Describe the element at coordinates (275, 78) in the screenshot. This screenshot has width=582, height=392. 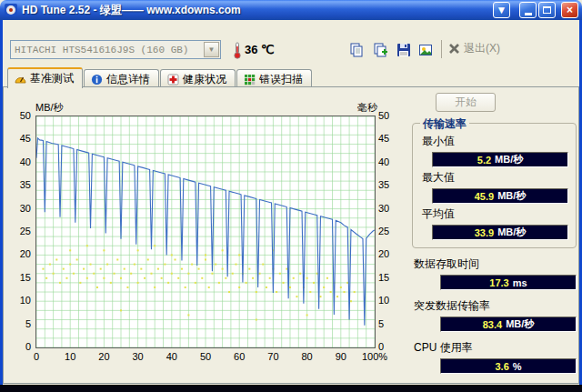
I see `tab-error-scan: 错误扫描` at that location.